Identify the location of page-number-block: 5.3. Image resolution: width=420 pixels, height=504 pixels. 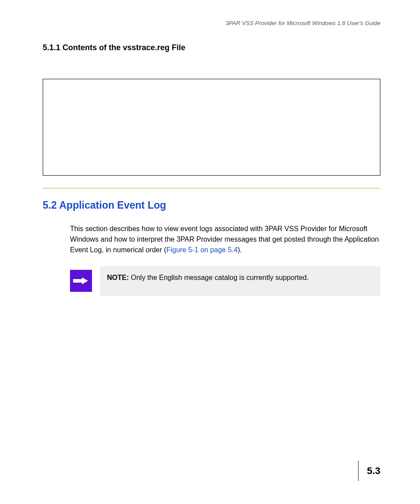
(369, 471).